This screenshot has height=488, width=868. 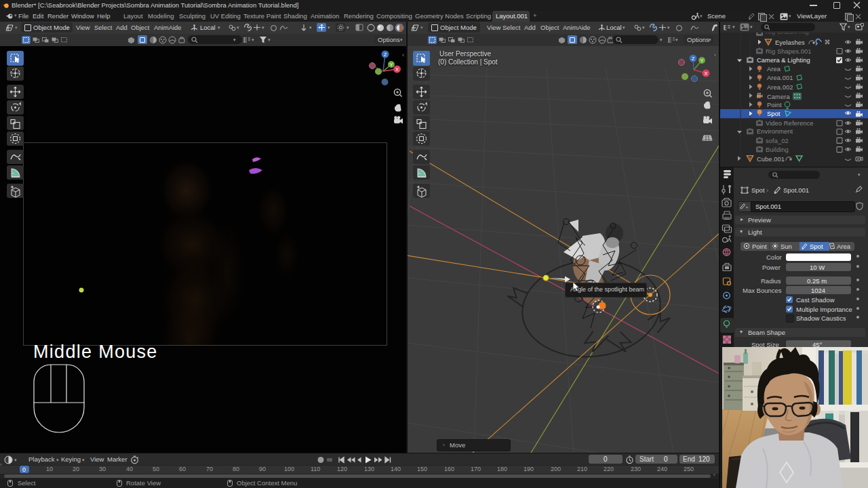 I want to click on svg-text: Point, so click(x=774, y=105).